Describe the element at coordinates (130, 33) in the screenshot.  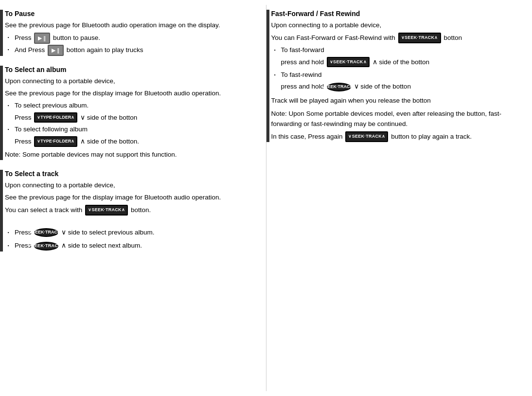
I see `section-pause: To Pause See the previous page for Bluet…` at that location.